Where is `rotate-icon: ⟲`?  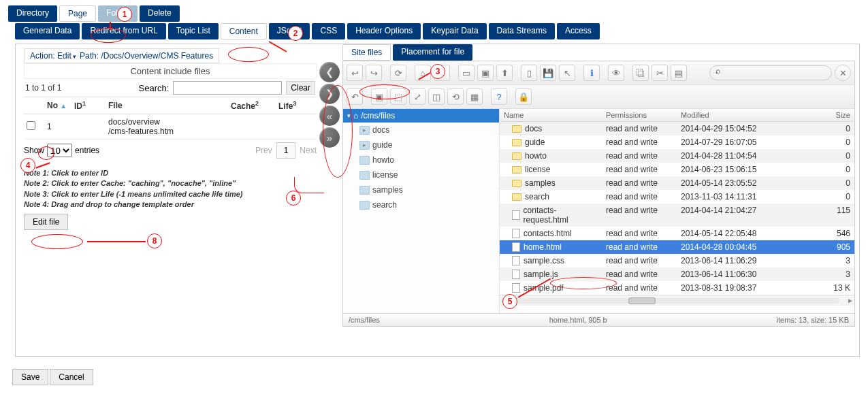
rotate-icon: ⟲ is located at coordinates (455, 97).